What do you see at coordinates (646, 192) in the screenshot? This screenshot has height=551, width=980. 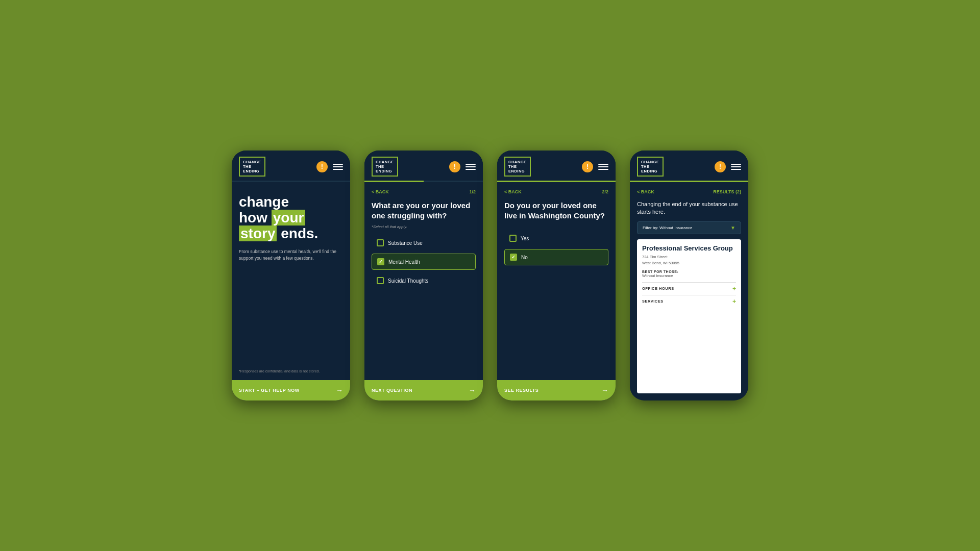 I see `back-button-4: < BACK` at bounding box center [646, 192].